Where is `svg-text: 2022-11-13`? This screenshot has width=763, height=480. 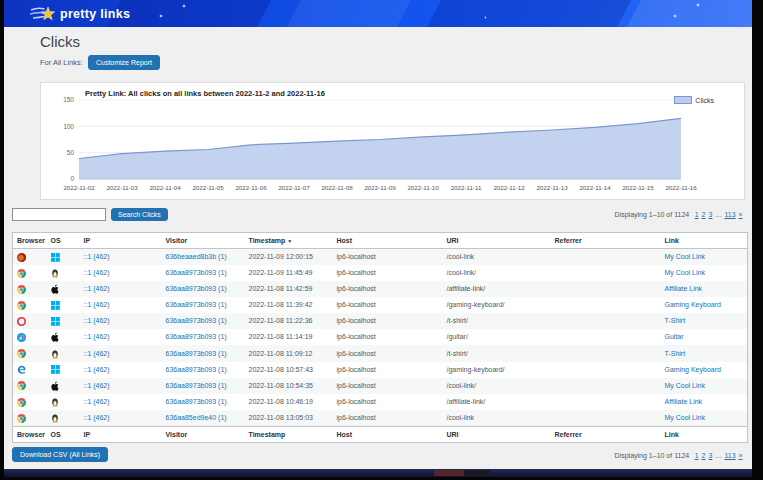 svg-text: 2022-11-13 is located at coordinates (552, 188).